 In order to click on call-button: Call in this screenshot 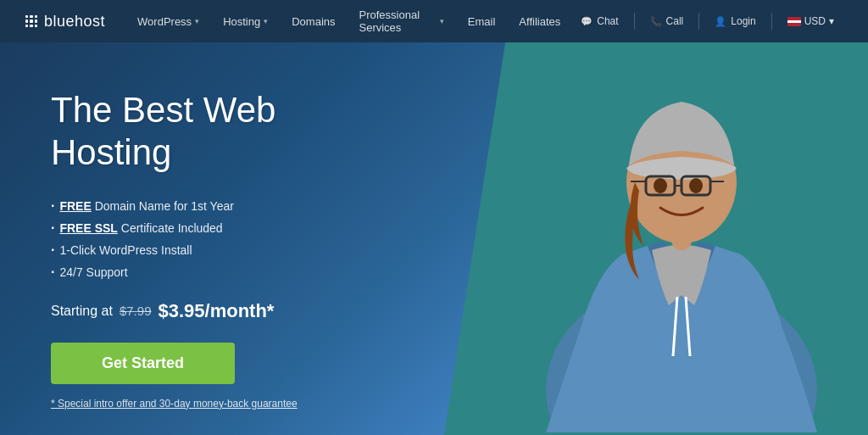, I will do `click(667, 21)`.